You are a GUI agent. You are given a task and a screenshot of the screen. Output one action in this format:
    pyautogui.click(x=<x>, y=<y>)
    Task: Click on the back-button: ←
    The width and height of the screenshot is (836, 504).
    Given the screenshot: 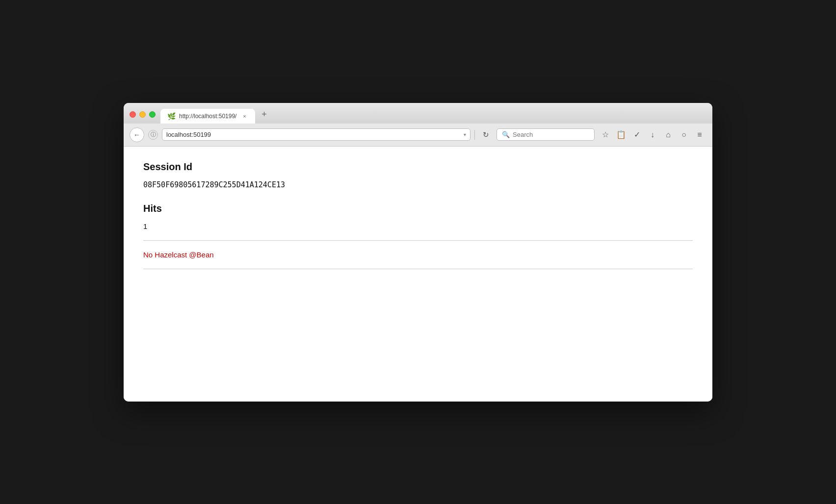 What is the action you would take?
    pyautogui.click(x=137, y=135)
    